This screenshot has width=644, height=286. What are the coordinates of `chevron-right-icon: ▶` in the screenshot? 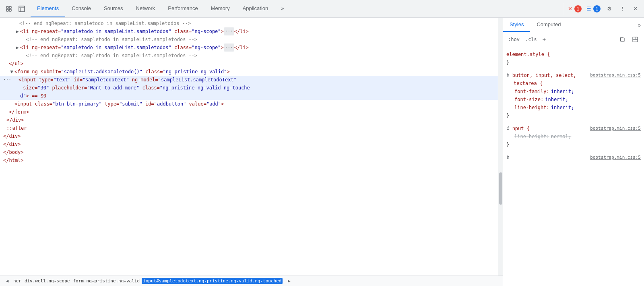 It's located at (289, 281).